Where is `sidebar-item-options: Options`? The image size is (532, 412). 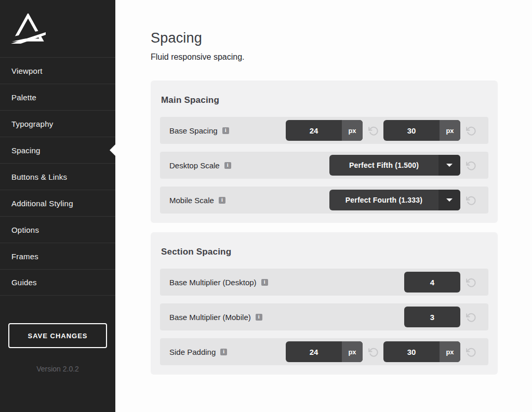
sidebar-item-options: Options is located at coordinates (58, 230).